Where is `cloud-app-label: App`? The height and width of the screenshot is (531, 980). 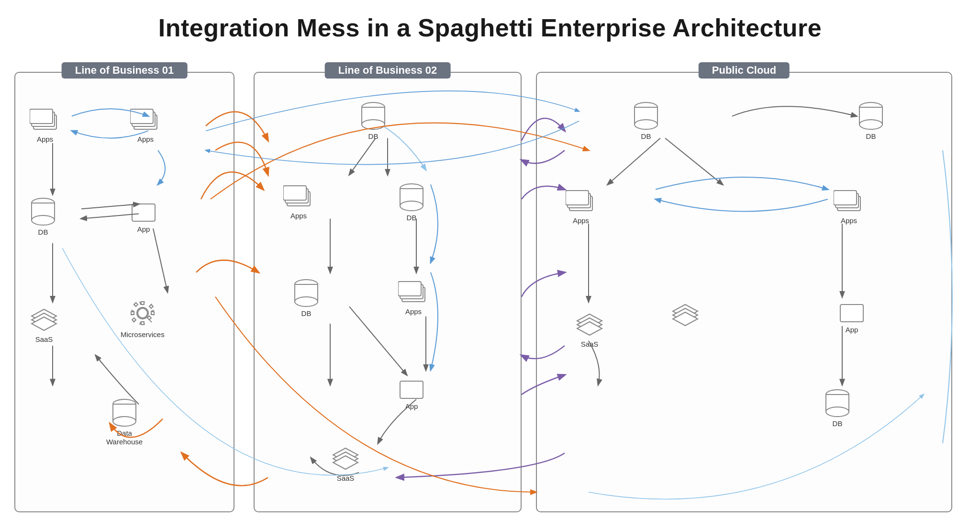 cloud-app-label: App is located at coordinates (852, 330).